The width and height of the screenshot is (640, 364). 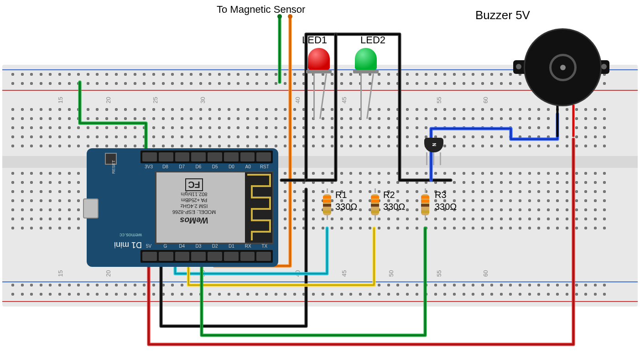 I want to click on magnetic-sensor-label: To Magnetic Sensor, so click(x=261, y=10).